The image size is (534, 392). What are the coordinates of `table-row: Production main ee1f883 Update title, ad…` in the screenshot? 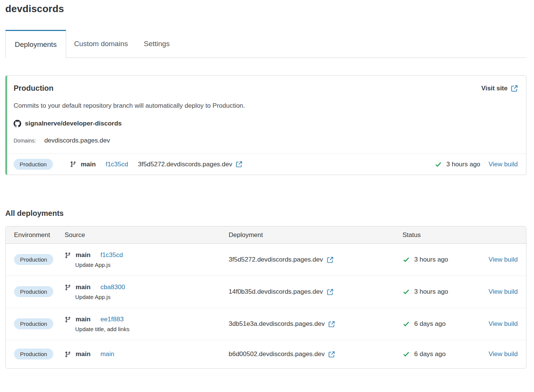 It's located at (266, 324).